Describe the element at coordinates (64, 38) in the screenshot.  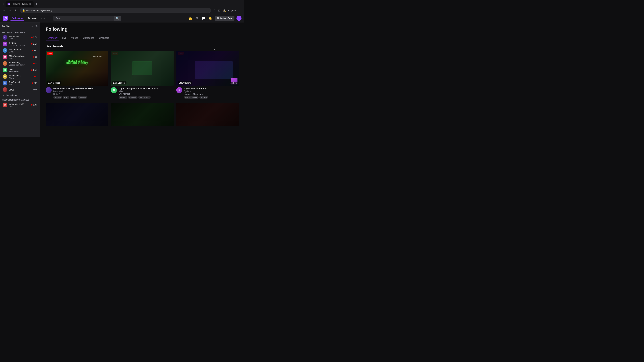
I see `tab-live: Live` at that location.